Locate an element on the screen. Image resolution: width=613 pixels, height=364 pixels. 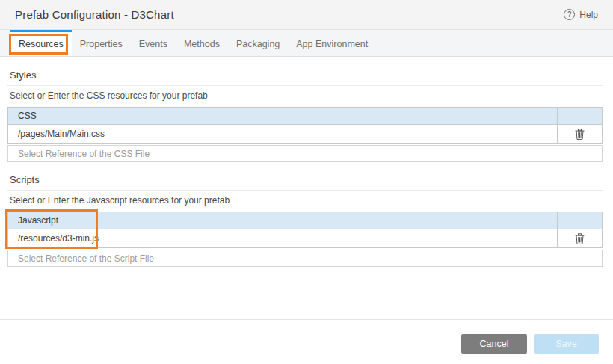
tab-methods-label: Methods is located at coordinates (202, 44).